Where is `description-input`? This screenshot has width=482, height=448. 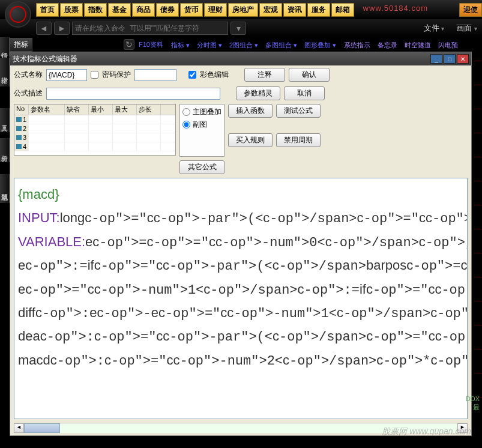
description-input is located at coordinates (133, 94).